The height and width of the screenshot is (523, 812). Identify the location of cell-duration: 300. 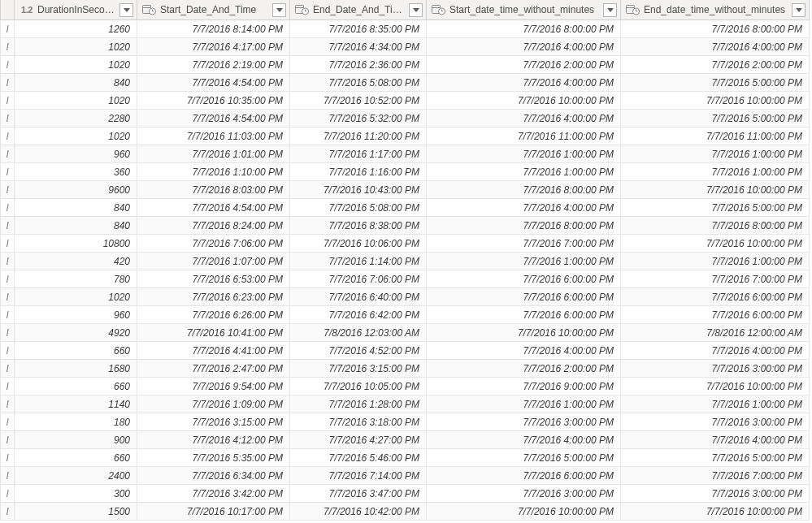
(76, 494).